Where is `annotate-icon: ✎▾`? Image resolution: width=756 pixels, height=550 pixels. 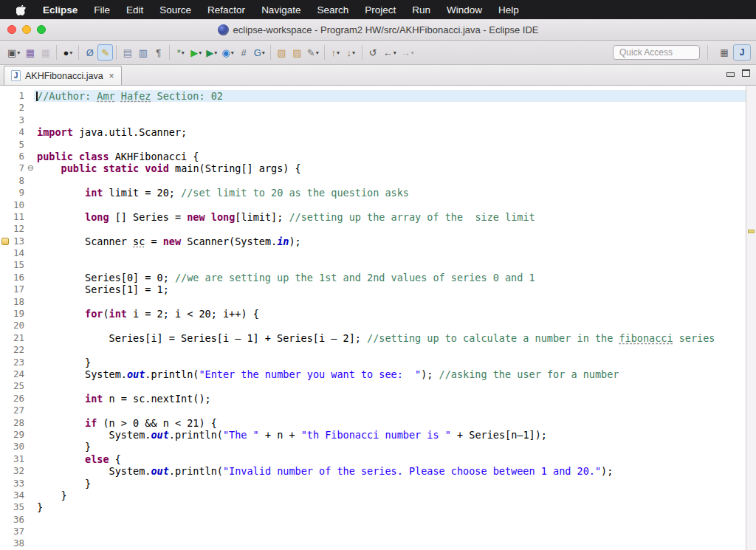 annotate-icon: ✎▾ is located at coordinates (313, 52).